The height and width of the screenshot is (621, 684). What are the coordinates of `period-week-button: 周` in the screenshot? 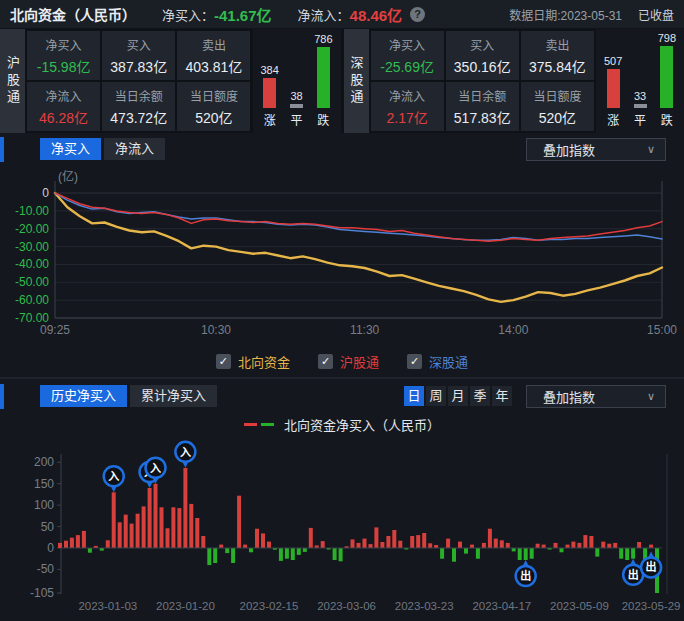 It's located at (436, 396).